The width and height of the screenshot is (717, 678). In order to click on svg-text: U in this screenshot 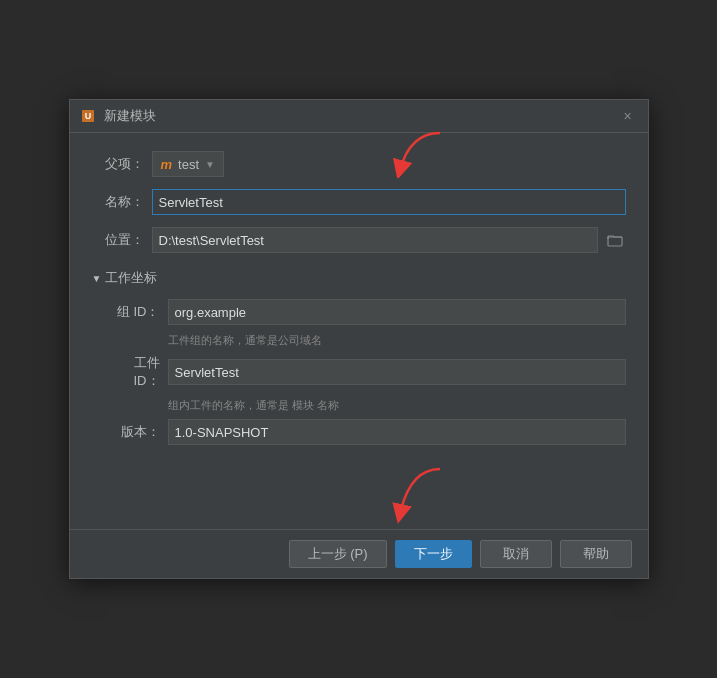, I will do `click(88, 116)`.